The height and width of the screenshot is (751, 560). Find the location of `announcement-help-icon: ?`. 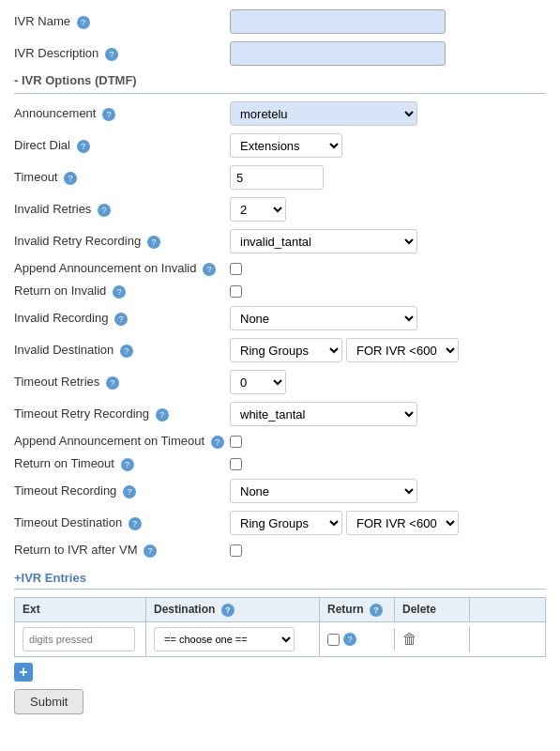

announcement-help-icon: ? is located at coordinates (109, 115).